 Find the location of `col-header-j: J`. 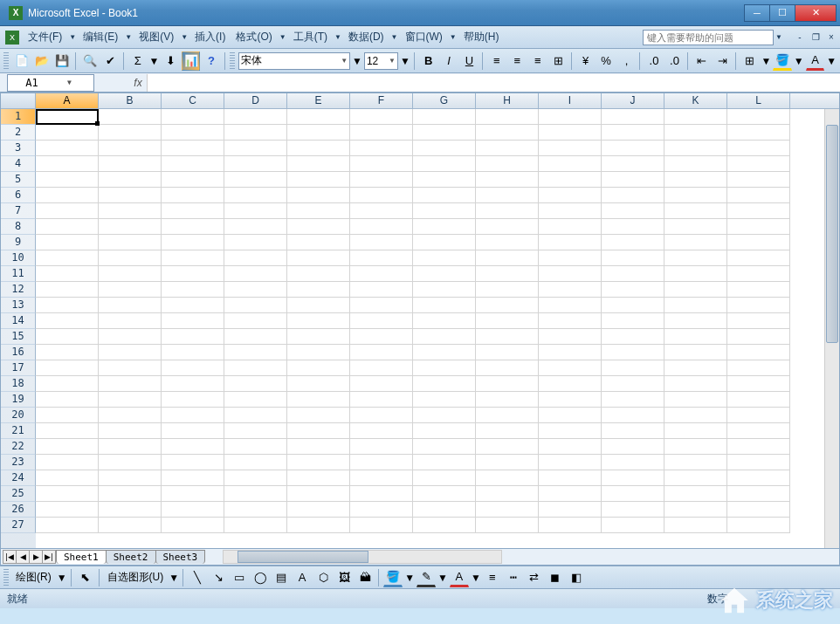

col-header-j: J is located at coordinates (633, 101).